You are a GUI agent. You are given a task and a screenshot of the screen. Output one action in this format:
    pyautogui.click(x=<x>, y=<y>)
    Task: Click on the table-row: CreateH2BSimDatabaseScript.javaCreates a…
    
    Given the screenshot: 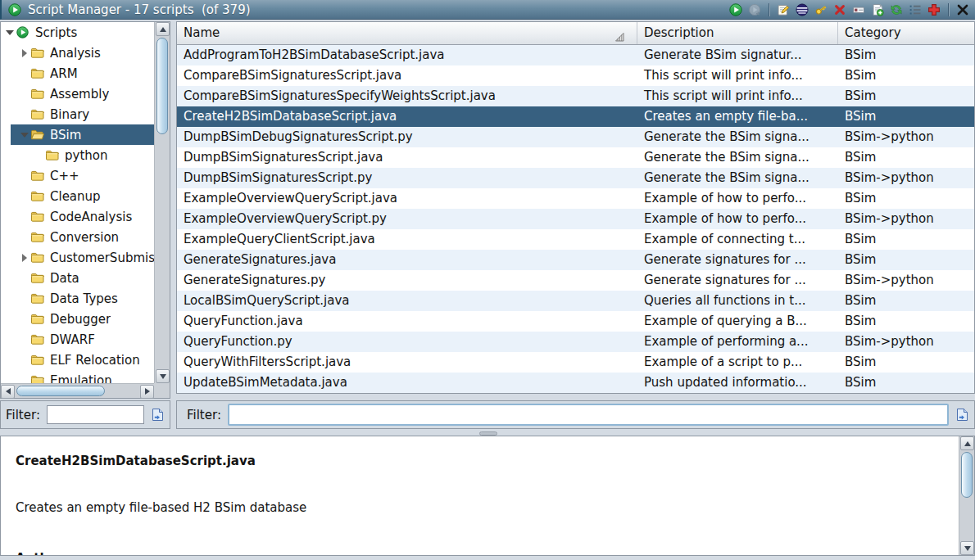 What is the action you would take?
    pyautogui.click(x=575, y=116)
    